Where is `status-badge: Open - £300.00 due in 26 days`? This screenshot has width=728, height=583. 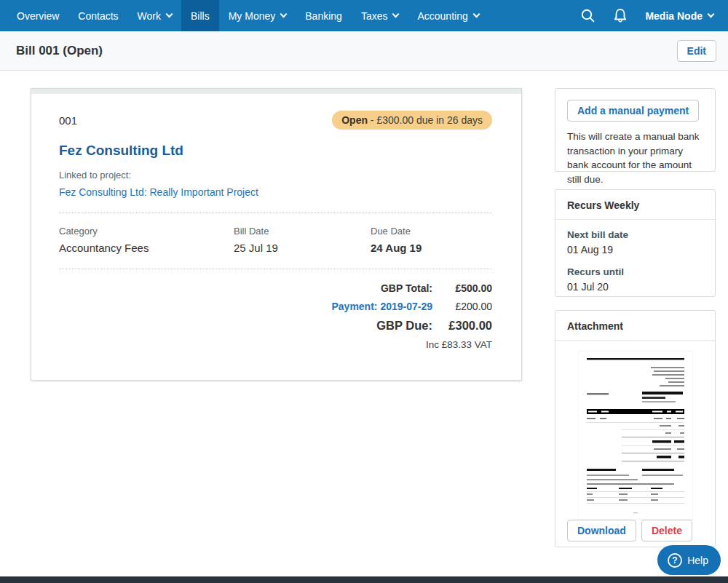
status-badge: Open - £300.00 due in 26 days is located at coordinates (412, 120).